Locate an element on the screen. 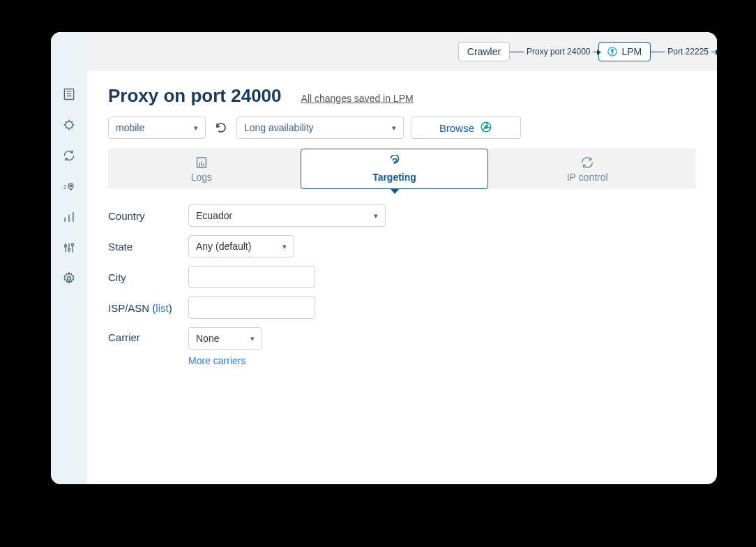 This screenshot has width=756, height=547. tab-label: Logs is located at coordinates (202, 177).